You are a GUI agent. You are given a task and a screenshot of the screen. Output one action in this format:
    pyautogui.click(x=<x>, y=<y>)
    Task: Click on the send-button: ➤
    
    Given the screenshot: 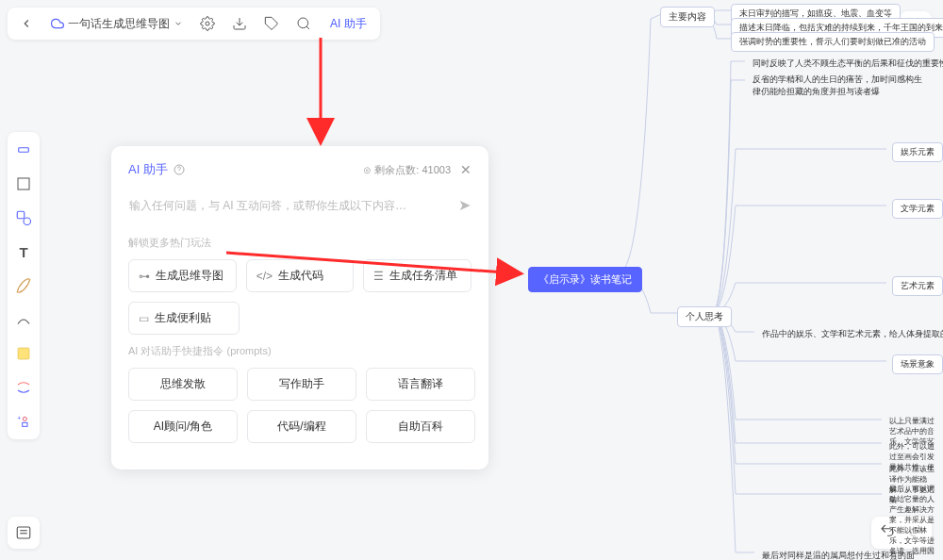 What is the action you would take?
    pyautogui.click(x=464, y=206)
    